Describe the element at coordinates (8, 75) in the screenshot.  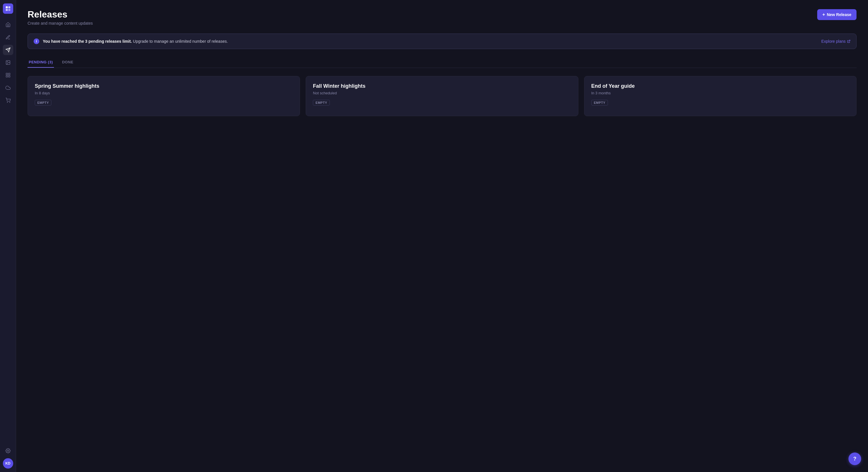
I see `layout-icon` at that location.